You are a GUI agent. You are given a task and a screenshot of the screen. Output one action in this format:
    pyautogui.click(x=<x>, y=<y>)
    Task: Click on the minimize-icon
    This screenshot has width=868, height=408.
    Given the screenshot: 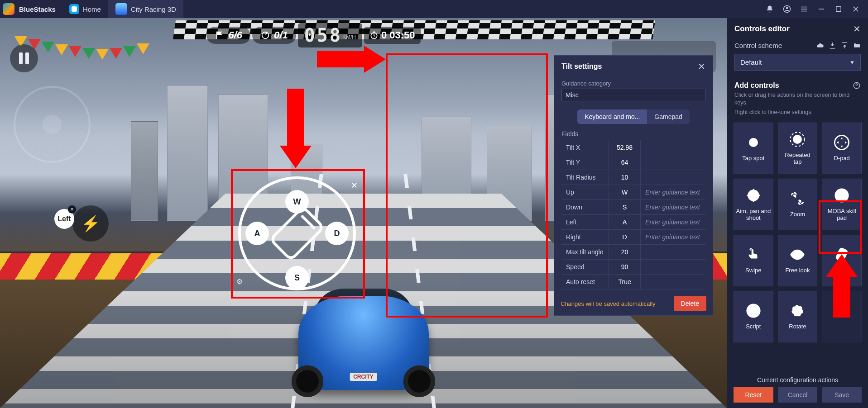 What is the action you would take?
    pyautogui.click(x=821, y=9)
    